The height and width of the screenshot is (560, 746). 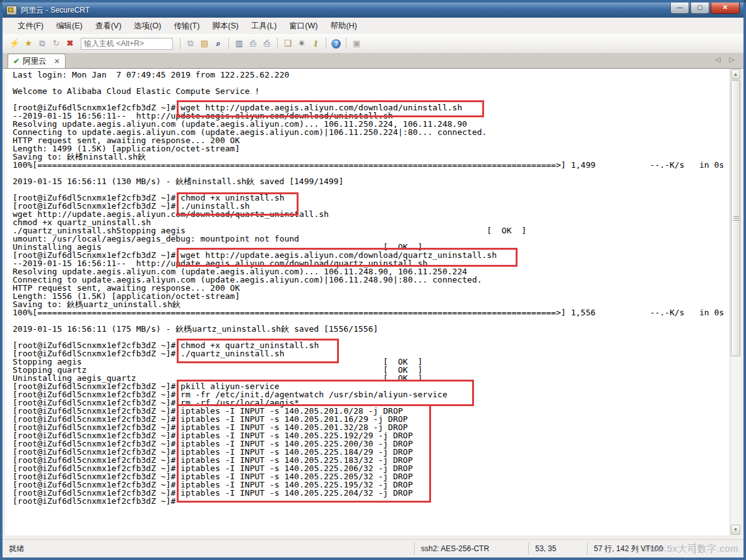 I want to click on session-options-icon: ❑, so click(x=288, y=44).